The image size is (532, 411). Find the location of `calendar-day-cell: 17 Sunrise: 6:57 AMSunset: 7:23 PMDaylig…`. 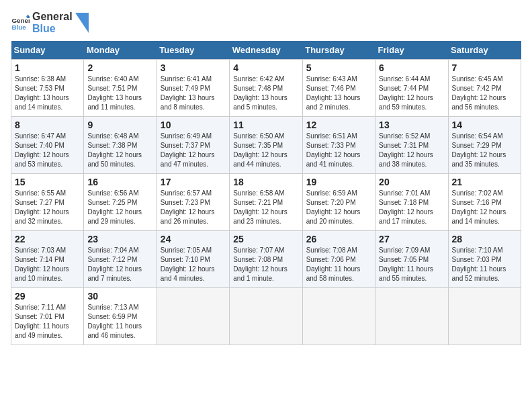

calendar-day-cell: 17 Sunrise: 6:57 AMSunset: 7:23 PMDaylig… is located at coordinates (193, 203).